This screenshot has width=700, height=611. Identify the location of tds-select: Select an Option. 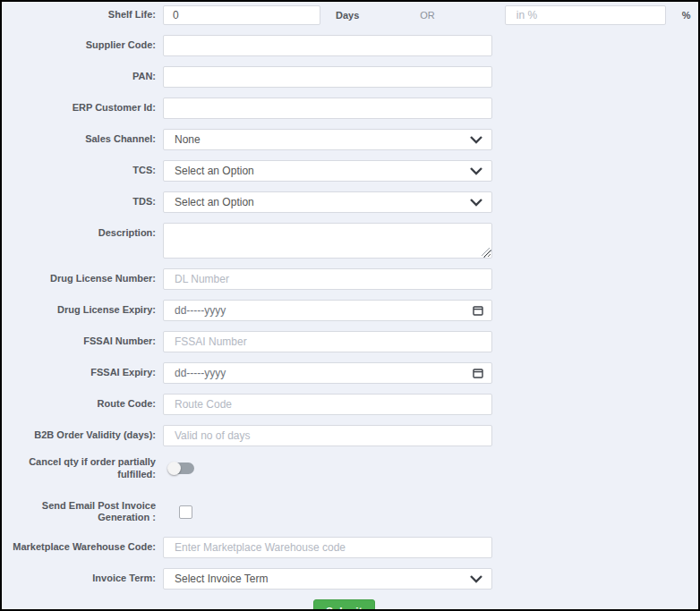
(328, 202).